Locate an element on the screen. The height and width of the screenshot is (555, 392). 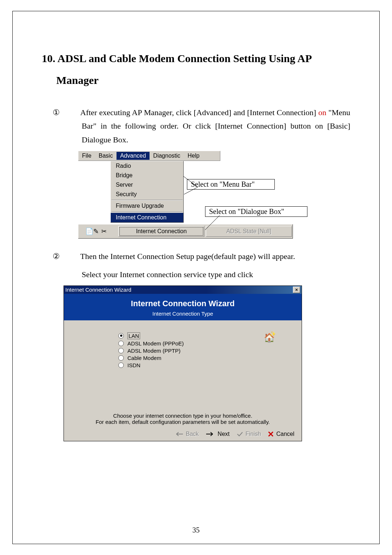
option-adsl-pptp: ADSL Modem (PPTP) is located at coordinates (205, 351).